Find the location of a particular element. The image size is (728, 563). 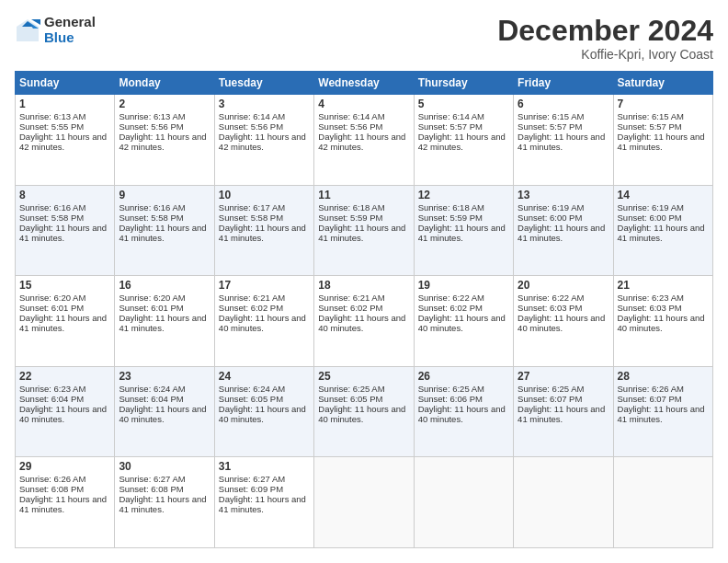

table-row: 29 Sunrise: 6:26 AM Sunset: 6:08 PM Dayl… is located at coordinates (65, 502).